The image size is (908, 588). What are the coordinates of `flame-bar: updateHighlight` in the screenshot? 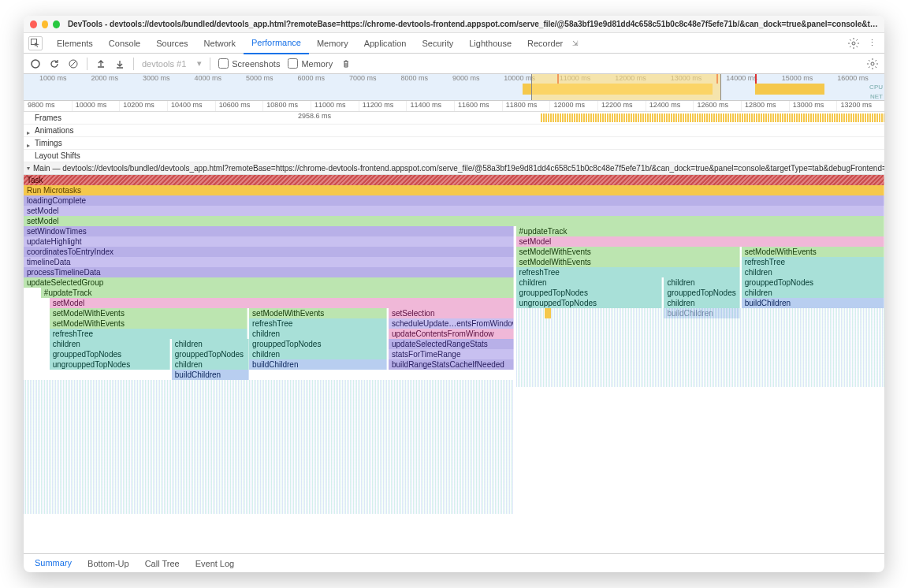 It's located at (269, 241).